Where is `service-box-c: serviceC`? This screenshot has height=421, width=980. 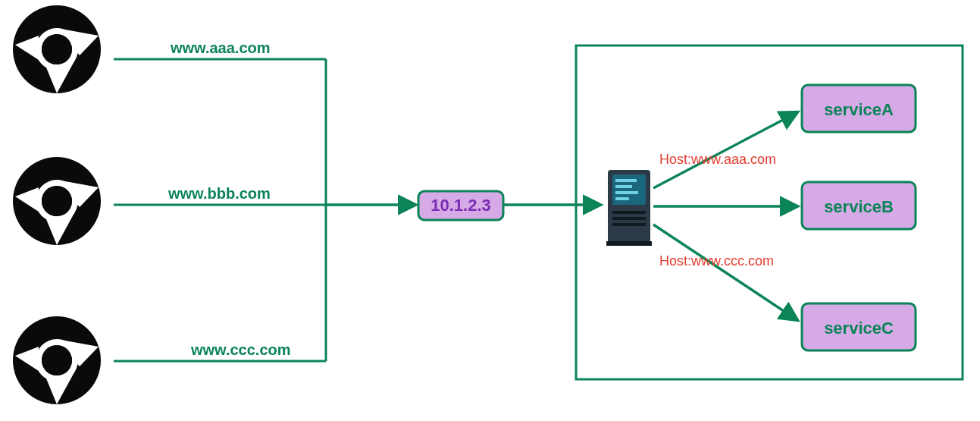 service-box-c: serviceC is located at coordinates (859, 327).